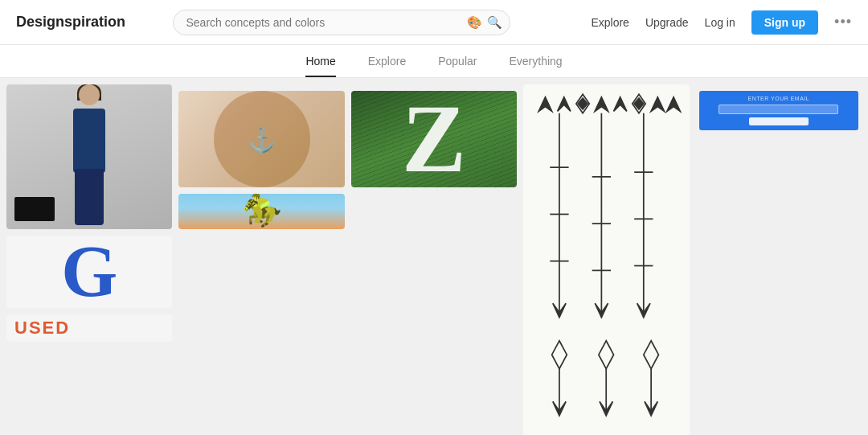  I want to click on list-item: 🚗 enter your email, so click(779, 109).